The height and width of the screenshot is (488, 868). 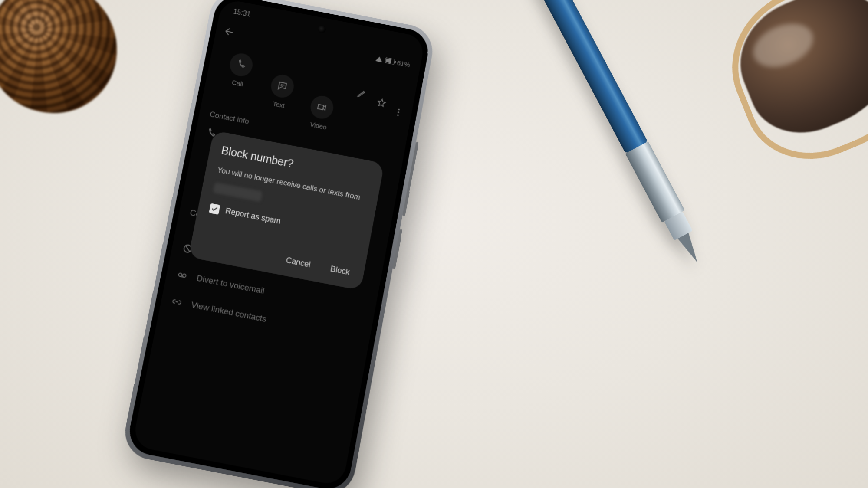 What do you see at coordinates (242, 13) in the screenshot?
I see `status-time: 15:31` at bounding box center [242, 13].